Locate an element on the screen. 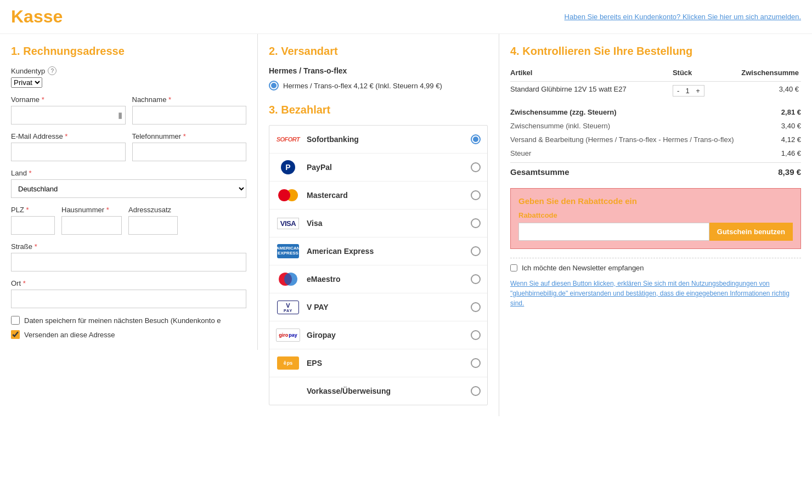  adresszusatz-input is located at coordinates (153, 225).